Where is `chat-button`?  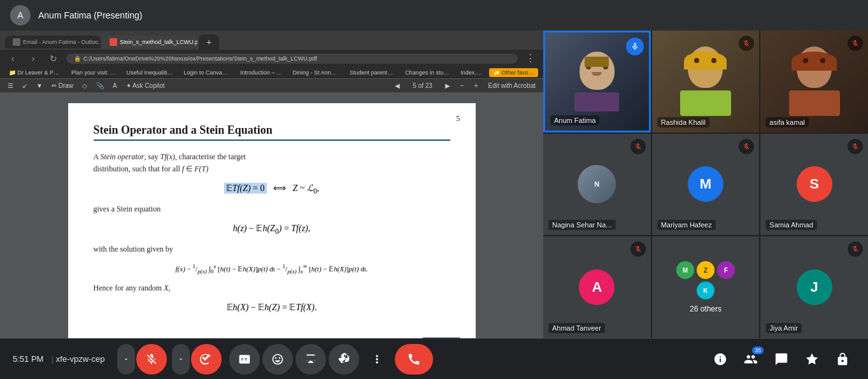 chat-button is located at coordinates (781, 359).